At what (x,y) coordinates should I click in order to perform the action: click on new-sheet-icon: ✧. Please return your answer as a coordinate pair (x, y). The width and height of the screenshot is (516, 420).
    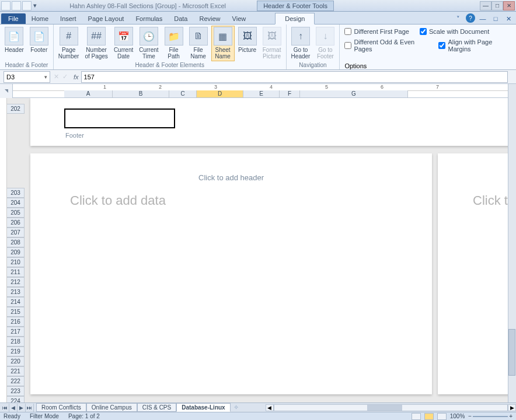
    Looking at the image, I should click on (236, 407).